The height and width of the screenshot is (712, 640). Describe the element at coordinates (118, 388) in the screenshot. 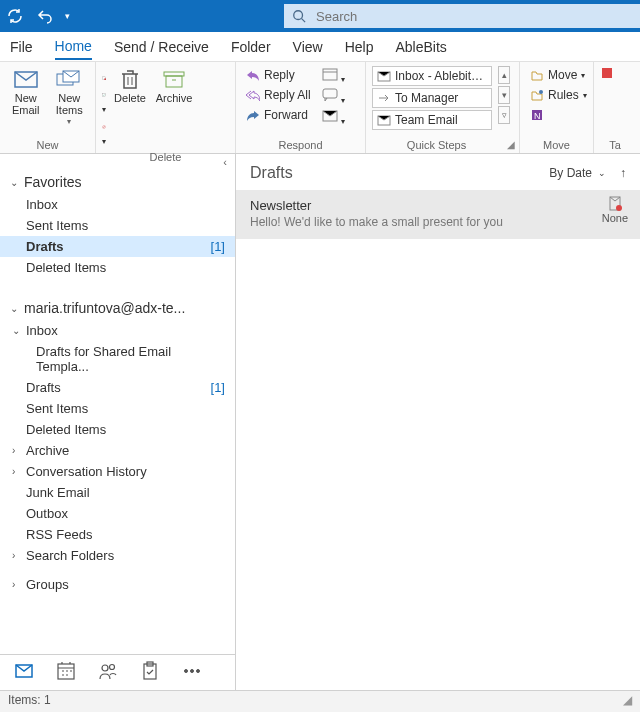

I see `acc-drafts: Drafts[1]` at that location.